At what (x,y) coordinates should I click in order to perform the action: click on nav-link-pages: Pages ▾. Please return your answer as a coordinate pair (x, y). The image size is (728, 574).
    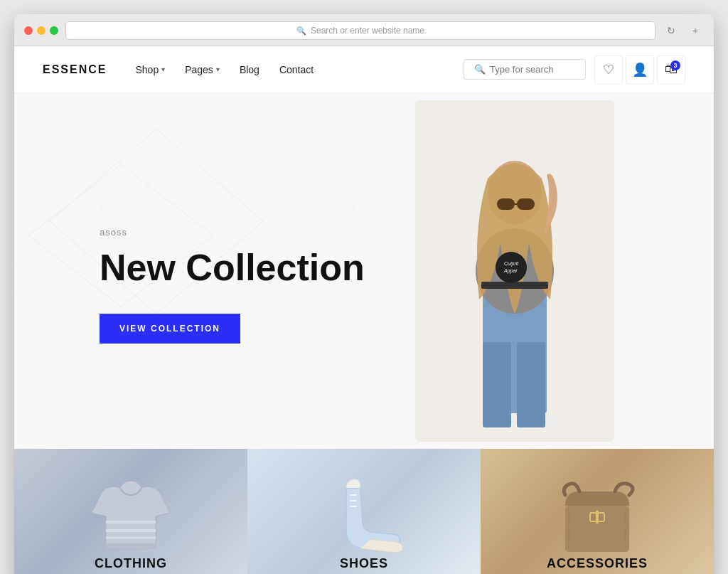
    Looking at the image, I should click on (202, 70).